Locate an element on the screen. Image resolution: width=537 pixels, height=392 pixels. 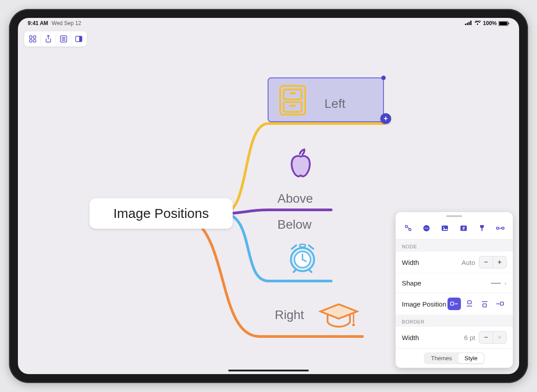
notes-tab is located at coordinates (426, 228).